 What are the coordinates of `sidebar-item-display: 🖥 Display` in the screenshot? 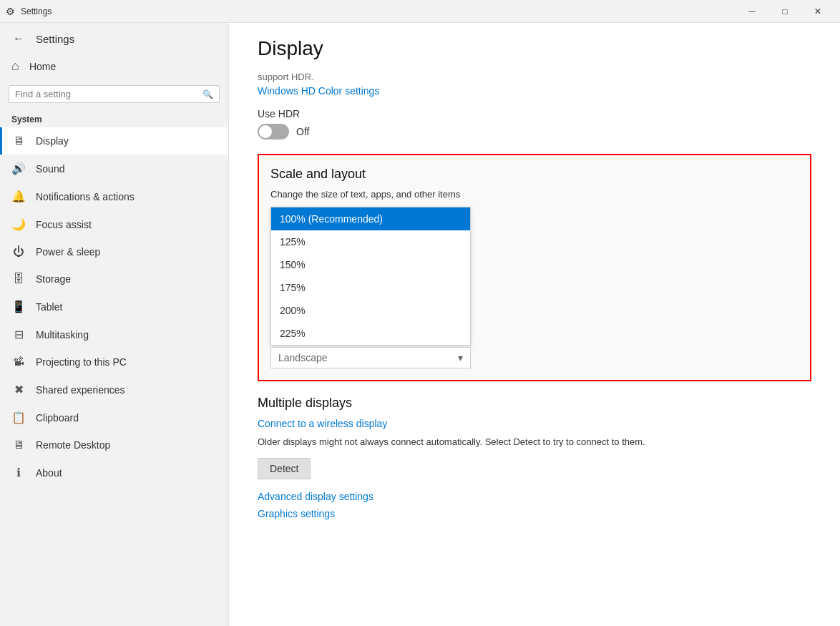 It's located at (114, 141).